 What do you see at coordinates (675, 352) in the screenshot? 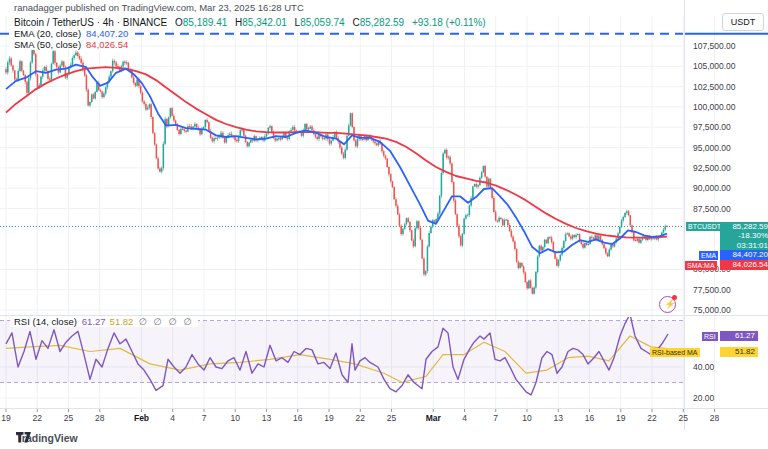
I see `rsi-ma-badge-tab: RSI-based MA` at bounding box center [675, 352].